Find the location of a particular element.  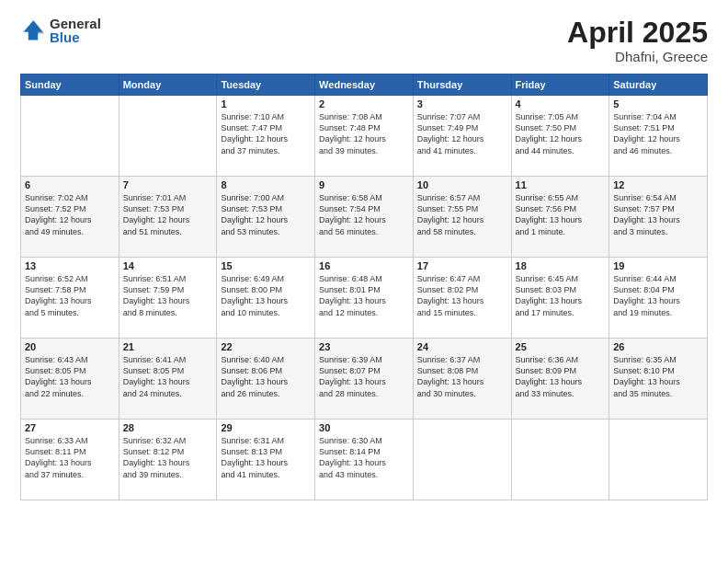

day-content: Sunrise: 6:36 AM Sunset: 8:09 PM Dayligh… is located at coordinates (561, 377).